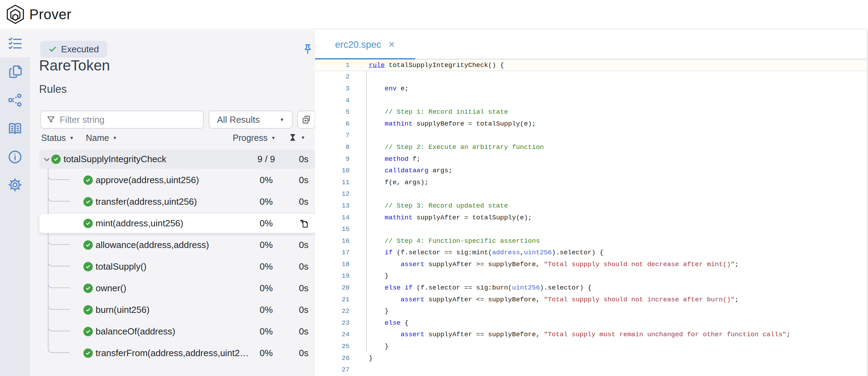 The width and height of the screenshot is (868, 376). I want to click on code-line: 8 // Step 2: Execute an arbitrary functi…, so click(592, 147).